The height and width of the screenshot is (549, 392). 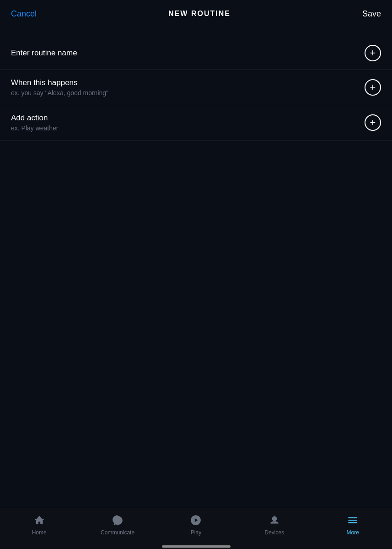 What do you see at coordinates (59, 83) in the screenshot?
I see `when-this-happens-title: When this happens` at bounding box center [59, 83].